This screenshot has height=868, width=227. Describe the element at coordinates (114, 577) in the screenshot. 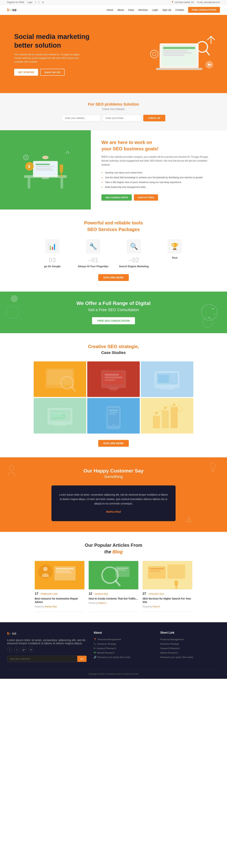

I see `blog-section: Our Popular Articles From the Blog` at that location.